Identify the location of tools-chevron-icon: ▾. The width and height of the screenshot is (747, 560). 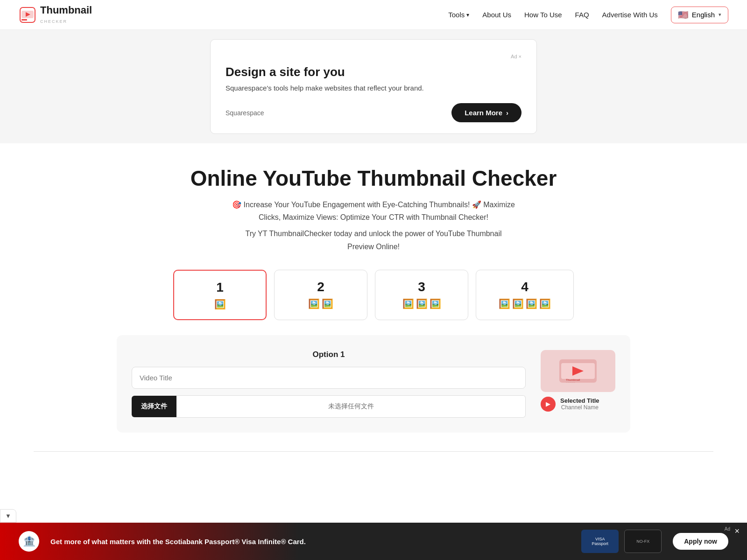
(468, 15).